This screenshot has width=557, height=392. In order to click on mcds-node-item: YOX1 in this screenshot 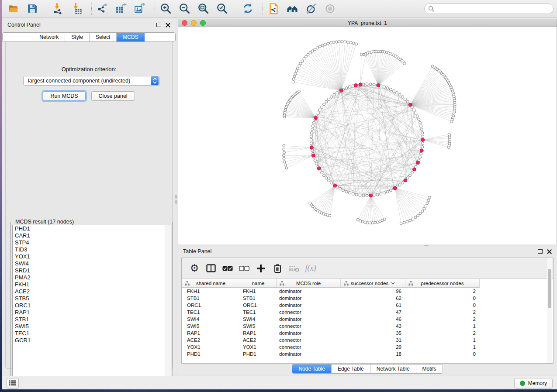, I will do `click(92, 257)`.